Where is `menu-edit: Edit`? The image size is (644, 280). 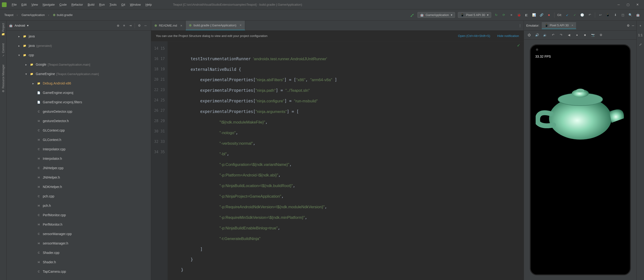
menu-edit: Edit is located at coordinates (24, 5).